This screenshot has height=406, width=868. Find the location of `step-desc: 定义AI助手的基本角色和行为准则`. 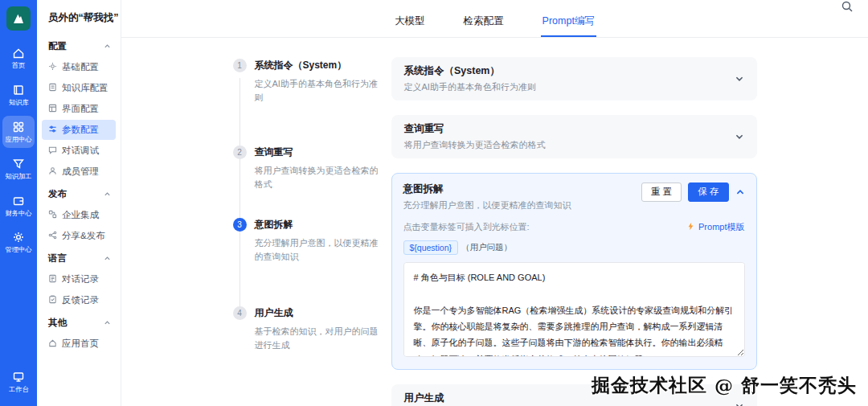

step-desc: 定义AI助手的基本角色和行为准则 is located at coordinates (318, 90).